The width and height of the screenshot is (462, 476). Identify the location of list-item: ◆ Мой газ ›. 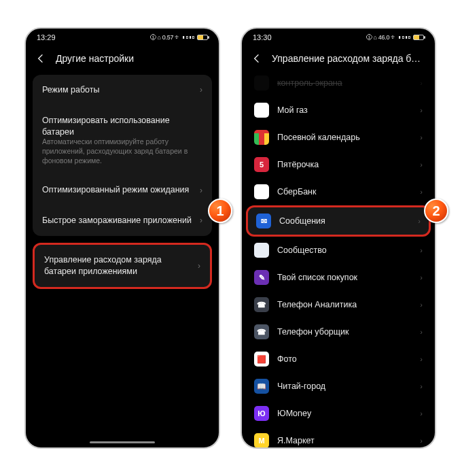
(338, 110).